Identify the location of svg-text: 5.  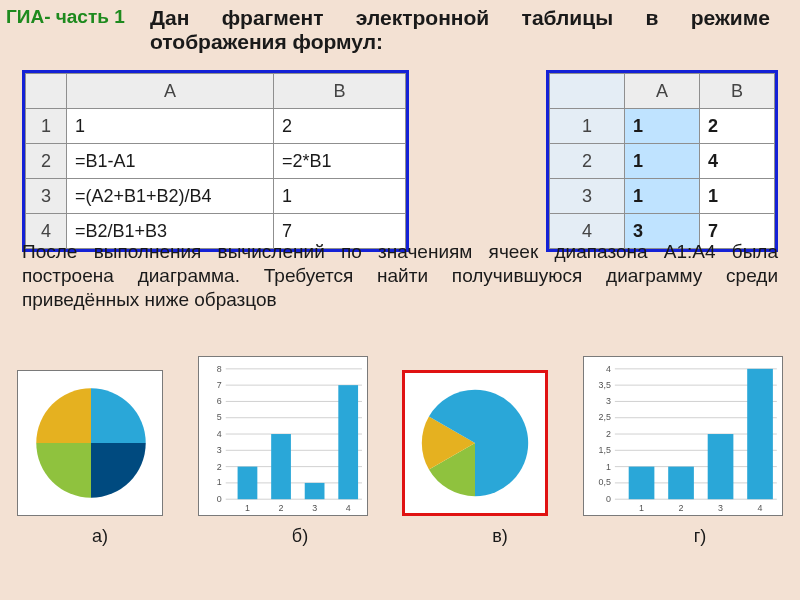
(220, 417).